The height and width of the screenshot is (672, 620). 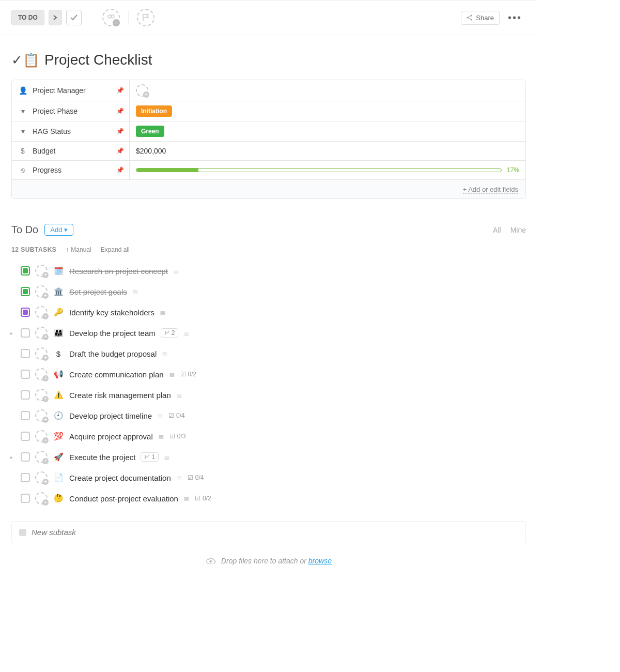 What do you see at coordinates (269, 416) in the screenshot?
I see `task-row: 🕘Develop project timeline≣☑0/4` at bounding box center [269, 416].